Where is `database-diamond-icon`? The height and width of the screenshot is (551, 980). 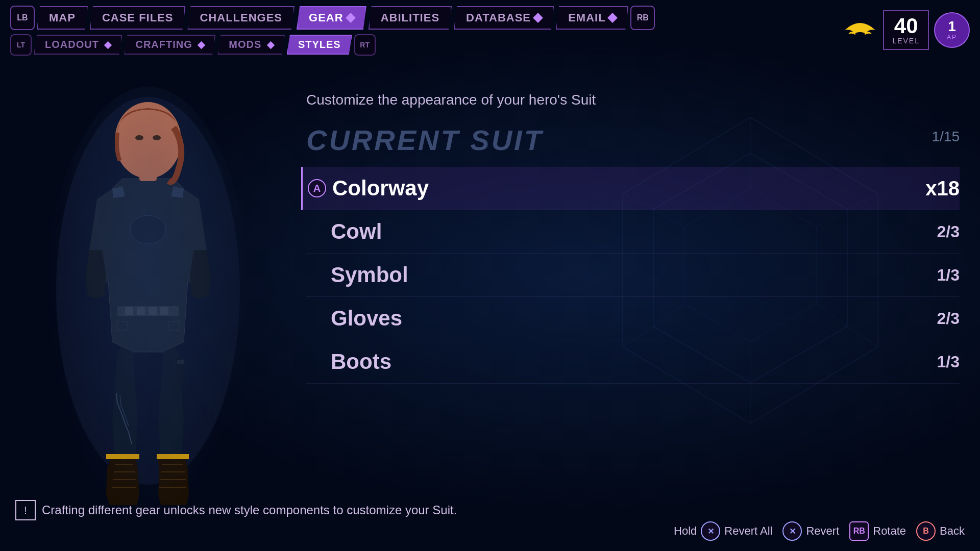 database-diamond-icon is located at coordinates (538, 18).